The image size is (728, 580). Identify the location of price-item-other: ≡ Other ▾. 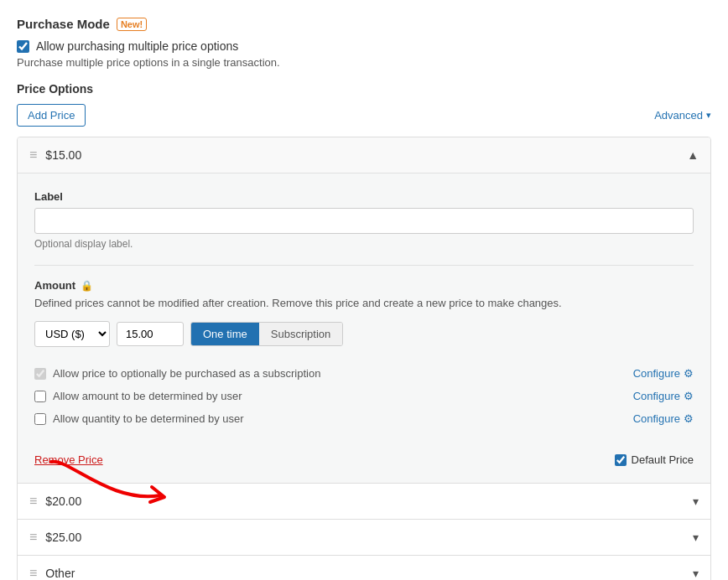
(364, 568).